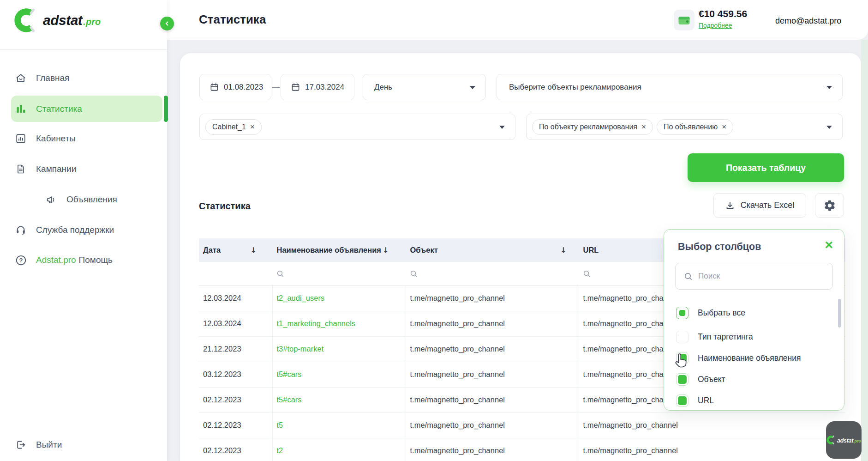 This screenshot has width=868, height=461. I want to click on column-header-date: Дата↓, so click(235, 250).